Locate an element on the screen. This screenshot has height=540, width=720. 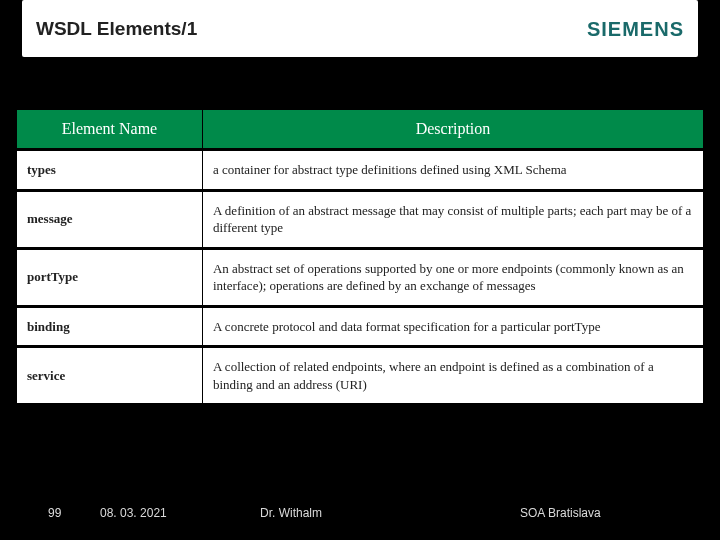
brand-logo: SIEMENS is located at coordinates (636, 30).